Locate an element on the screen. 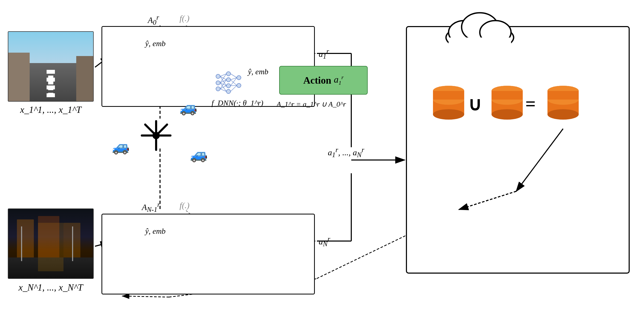 The width and height of the screenshot is (644, 320). set-eq-top: A_1^r = a_1^r ∪ A_0^r is located at coordinates (311, 104).